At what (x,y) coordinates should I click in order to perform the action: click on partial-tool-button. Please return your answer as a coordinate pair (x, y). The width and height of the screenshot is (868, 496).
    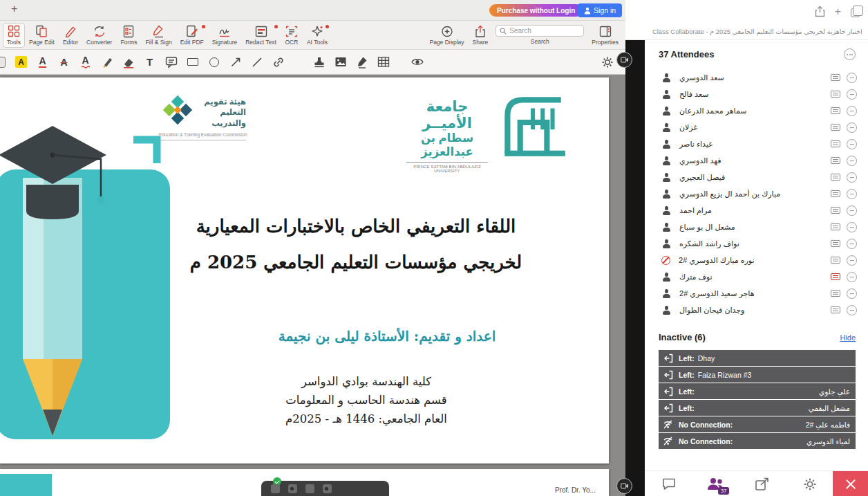
    Looking at the image, I should click on (4, 62).